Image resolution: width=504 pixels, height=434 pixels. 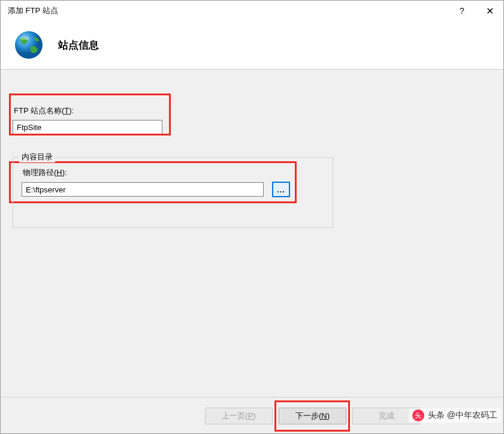 What do you see at coordinates (476, 11) in the screenshot?
I see `titlebar-buttons: ? ✕` at bounding box center [476, 11].